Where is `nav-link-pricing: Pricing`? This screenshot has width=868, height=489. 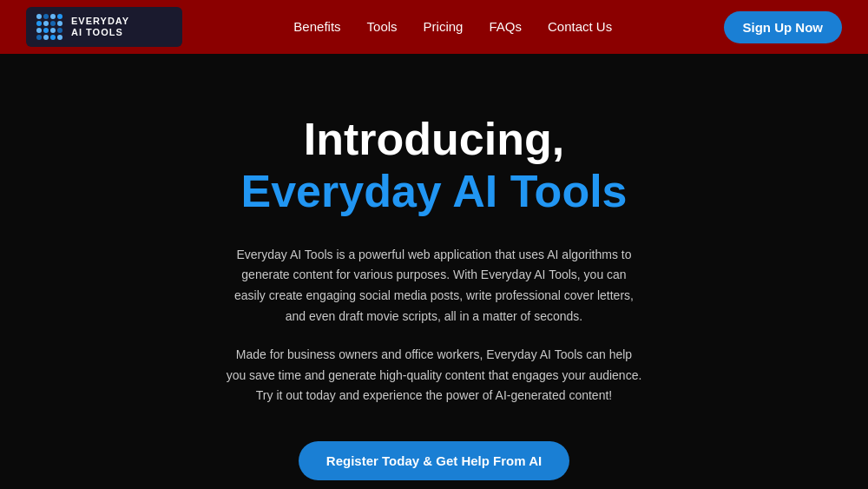
nav-link-pricing: Pricing is located at coordinates (444, 26).